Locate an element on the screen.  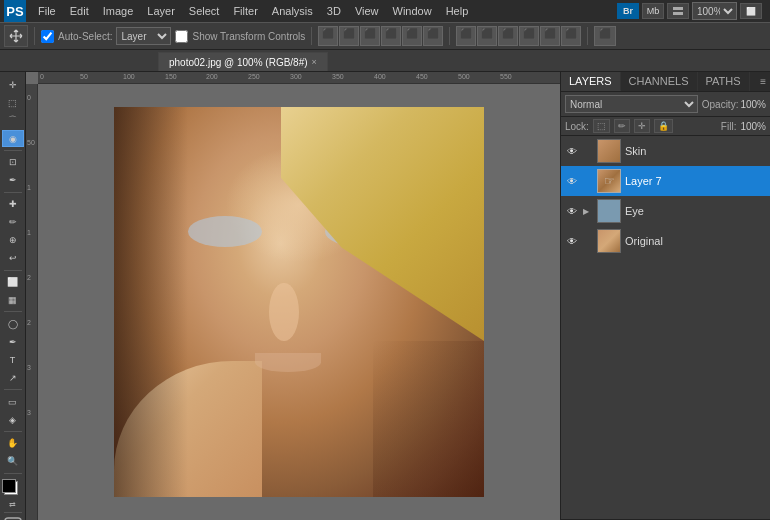
layer-row: 👁 ▶ Eye is located at coordinates (666, 211).